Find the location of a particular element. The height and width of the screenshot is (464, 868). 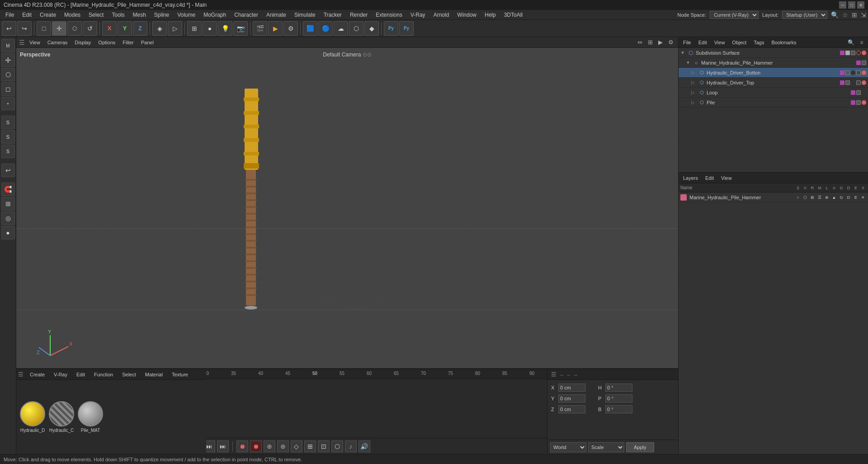

menu-vray: V-Ray is located at coordinates (418, 15).